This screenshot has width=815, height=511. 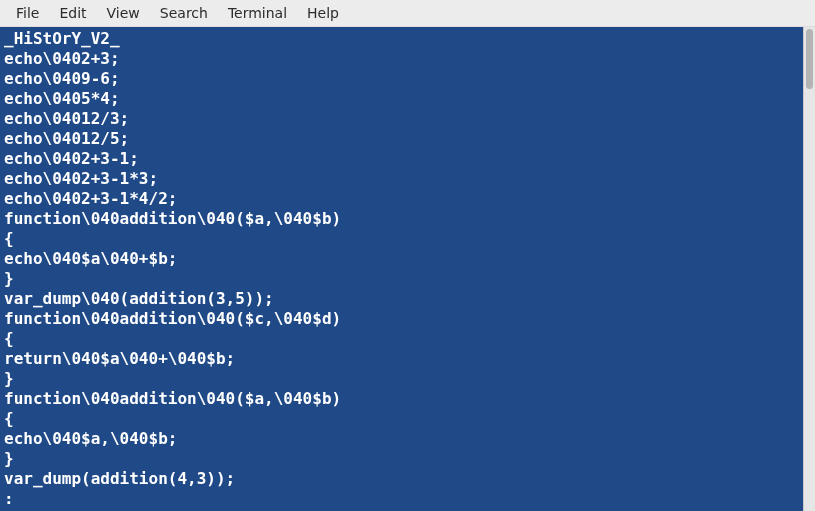 What do you see at coordinates (124, 13) in the screenshot?
I see `menu-view: View` at bounding box center [124, 13].